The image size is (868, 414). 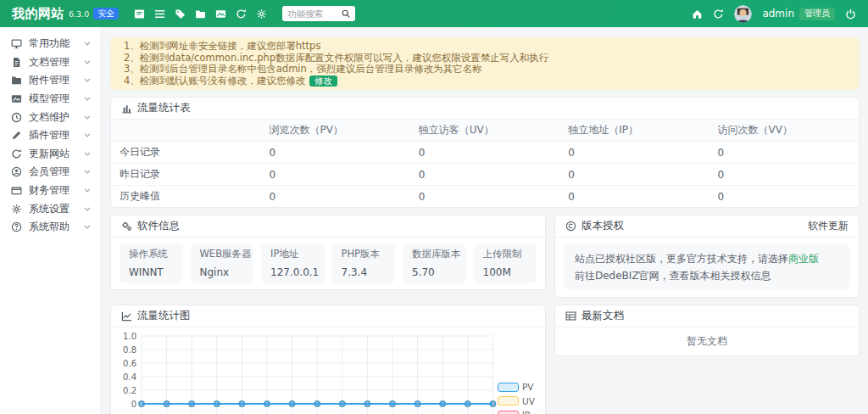 I want to click on header-shortcut-icons, so click(x=200, y=14).